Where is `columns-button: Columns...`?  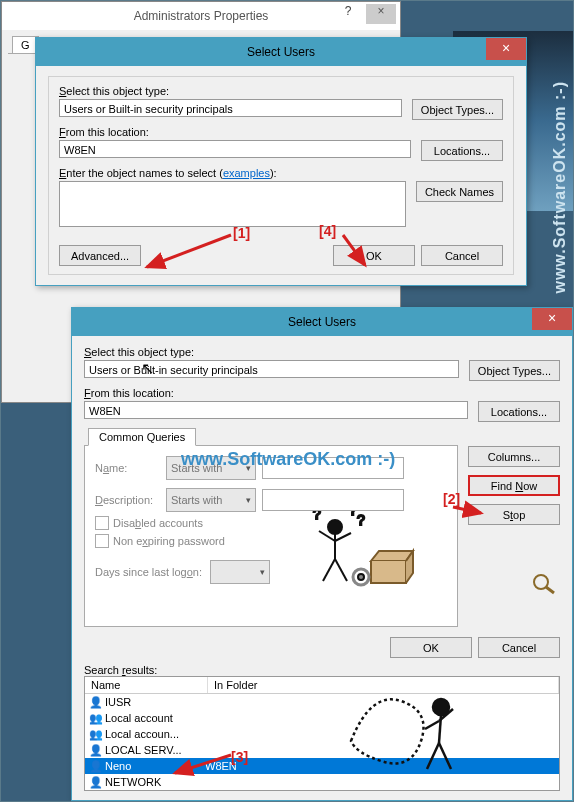
columns-button: Columns... is located at coordinates (514, 456).